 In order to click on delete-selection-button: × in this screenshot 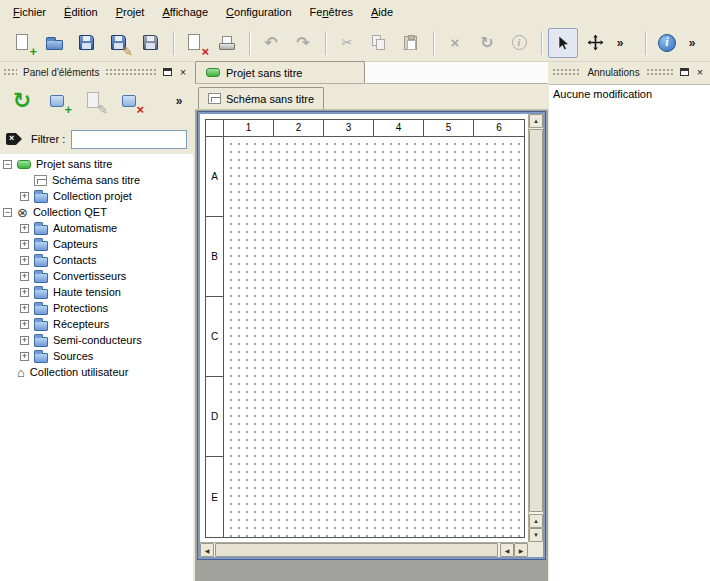, I will do `click(455, 43)`.